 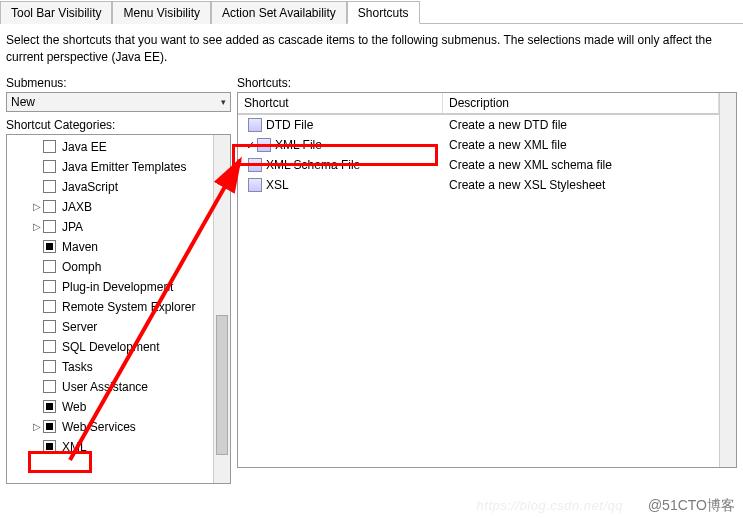 What do you see at coordinates (74, 447) in the screenshot?
I see `category-label: XML` at bounding box center [74, 447].